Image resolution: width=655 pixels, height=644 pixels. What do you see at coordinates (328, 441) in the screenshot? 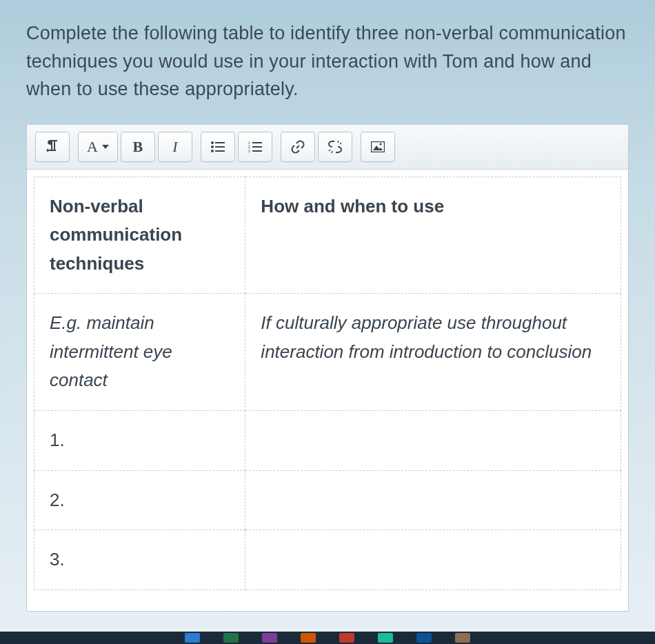
I see `table-row-1: 1.` at bounding box center [328, 441].